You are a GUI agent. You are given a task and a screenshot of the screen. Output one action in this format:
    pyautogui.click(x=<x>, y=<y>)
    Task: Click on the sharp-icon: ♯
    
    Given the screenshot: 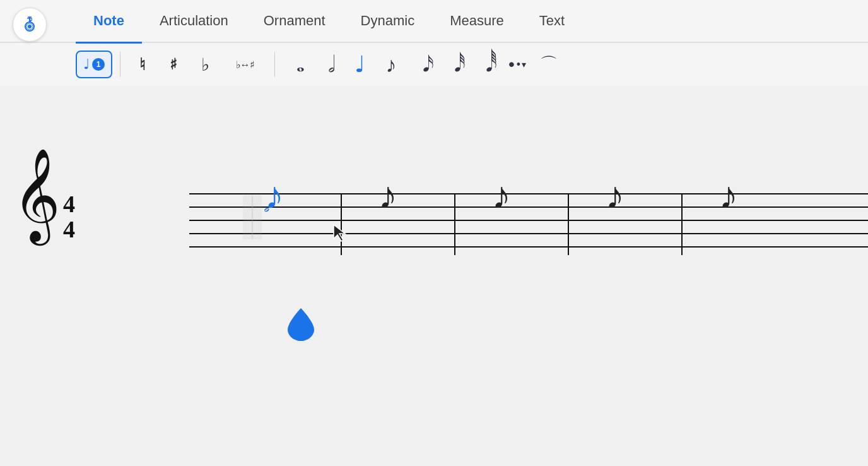 What is the action you would take?
    pyautogui.click(x=173, y=64)
    